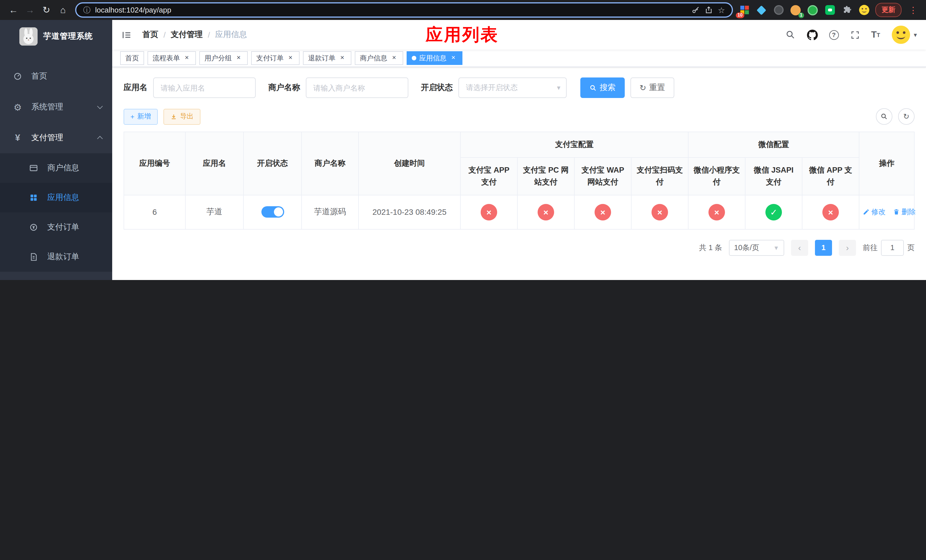 The image size is (926, 560). I want to click on delete-link: 删除, so click(904, 212).